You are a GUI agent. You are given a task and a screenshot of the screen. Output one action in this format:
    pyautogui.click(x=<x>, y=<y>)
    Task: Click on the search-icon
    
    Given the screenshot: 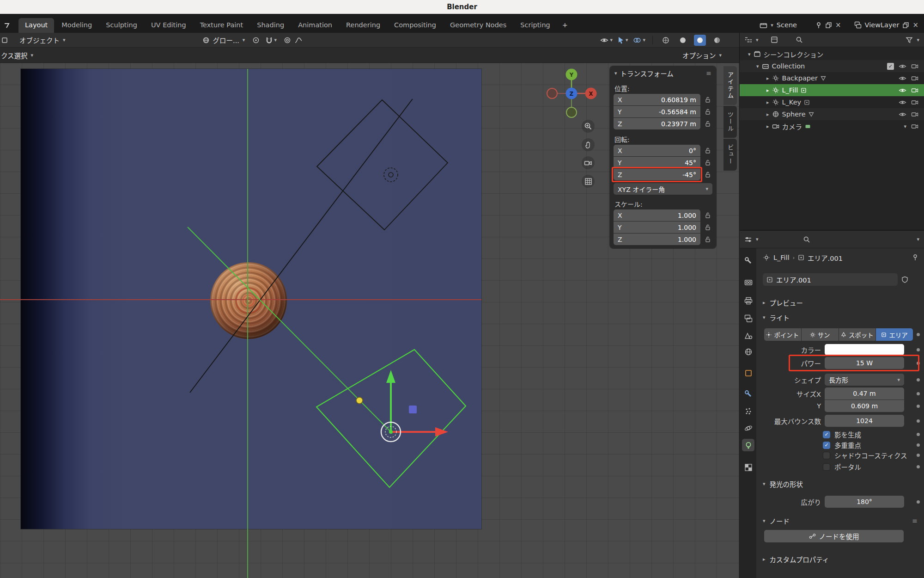 What is the action you would take?
    pyautogui.click(x=807, y=240)
    